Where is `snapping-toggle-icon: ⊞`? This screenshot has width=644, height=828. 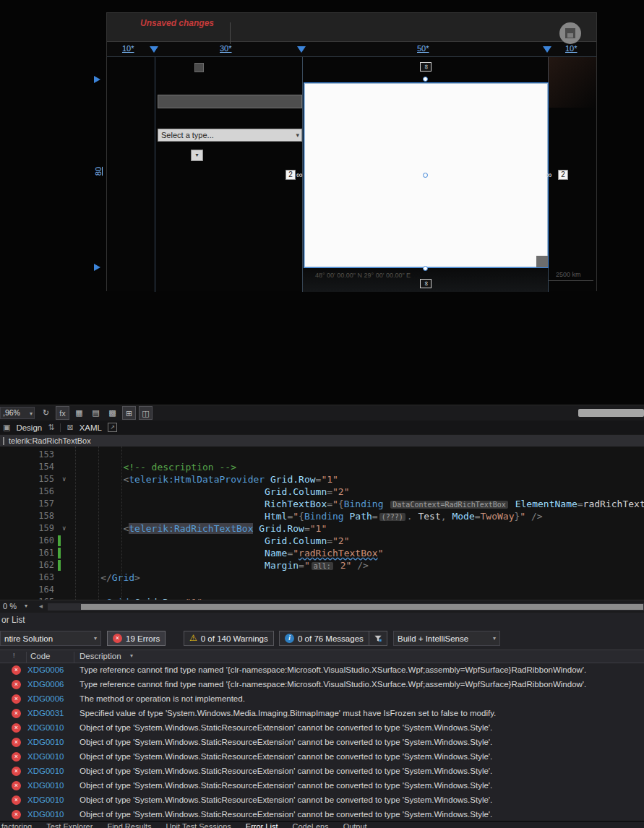
snapping-toggle-icon: ⊞ is located at coordinates (129, 413).